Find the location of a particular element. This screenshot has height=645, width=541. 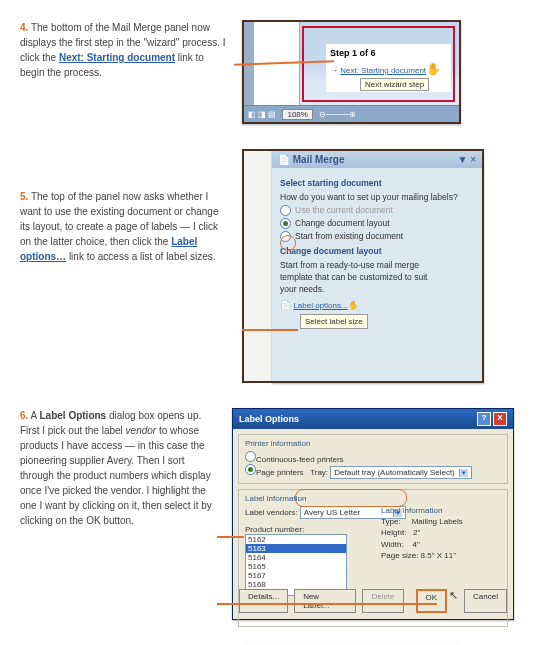

step-num: 6. is located at coordinates (24, 416).